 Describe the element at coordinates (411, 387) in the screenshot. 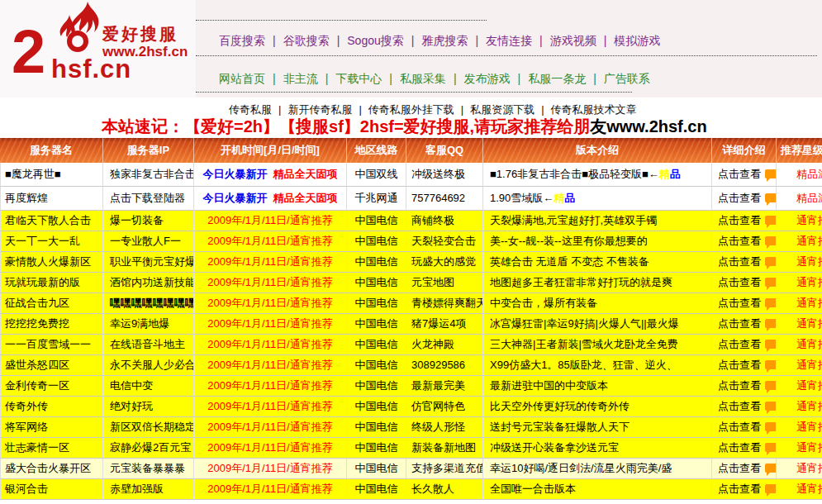

I see `table-row: 金利传奇一区电信中变2009年/1月/11日/通宵推荐中国电信最新最完美最新进驻…` at that location.